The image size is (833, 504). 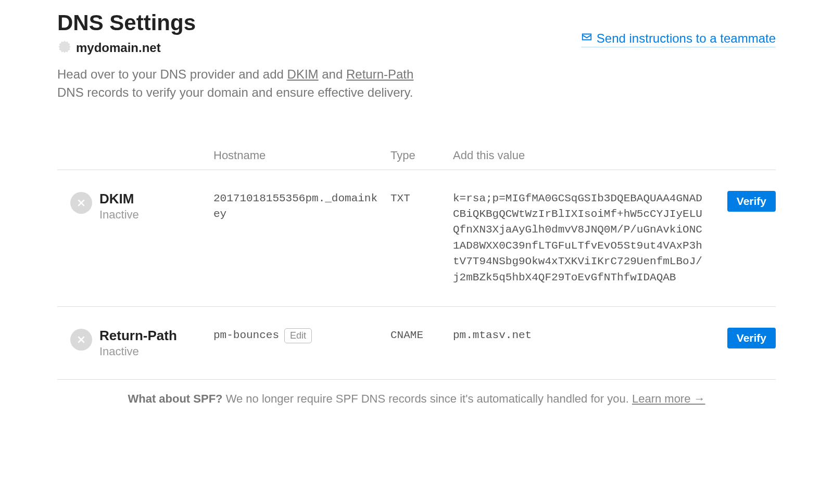 What do you see at coordinates (686, 38) in the screenshot?
I see `send-instructions-label: Send instructions to a teammate` at bounding box center [686, 38].